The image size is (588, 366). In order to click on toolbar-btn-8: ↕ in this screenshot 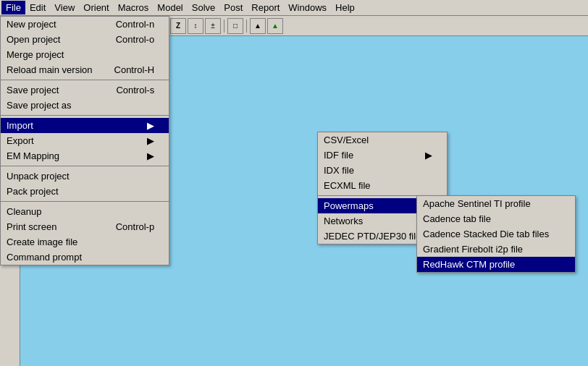, I will do `click(196, 26)`.